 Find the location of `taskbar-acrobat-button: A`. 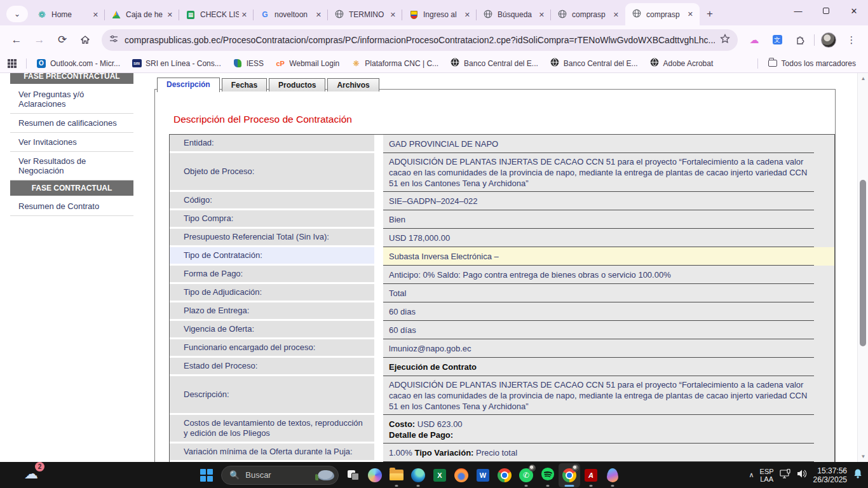

taskbar-acrobat-button: A is located at coordinates (591, 475).